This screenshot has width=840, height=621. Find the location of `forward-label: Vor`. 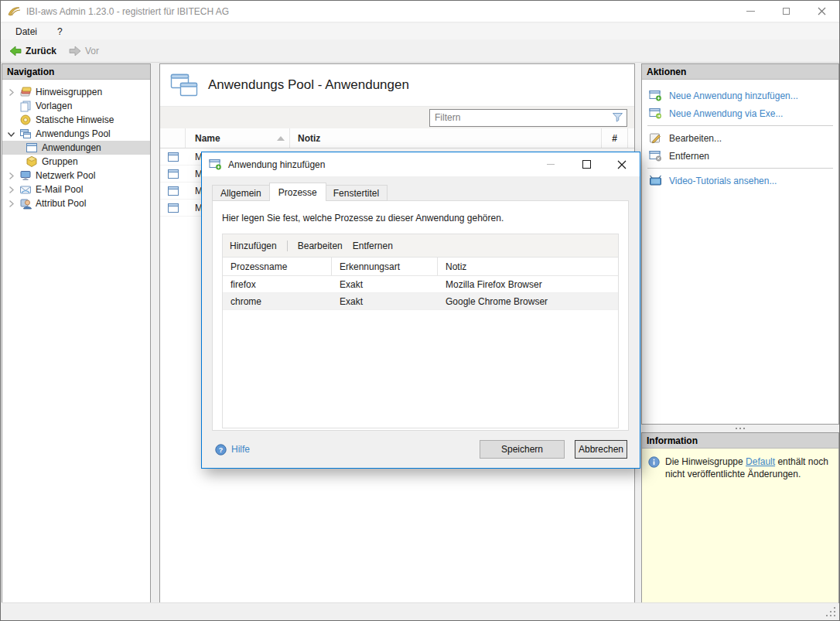

forward-label: Vor is located at coordinates (92, 51).